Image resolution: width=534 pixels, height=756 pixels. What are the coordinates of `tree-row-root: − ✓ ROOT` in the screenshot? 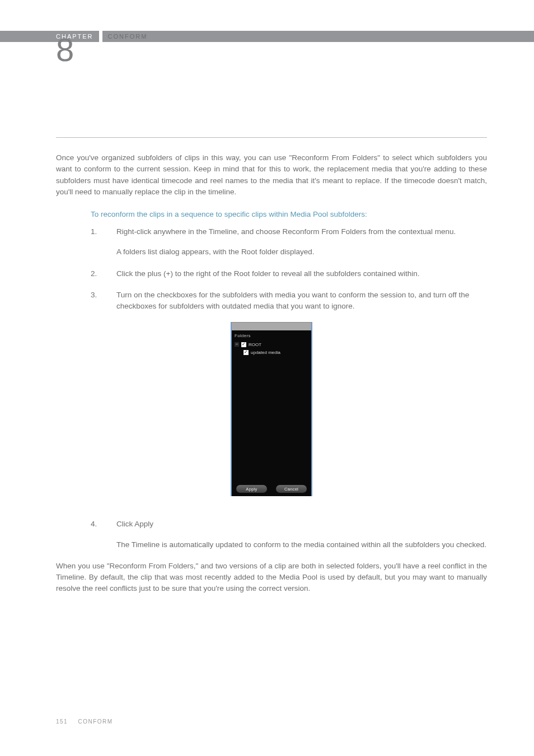 It's located at (271, 344).